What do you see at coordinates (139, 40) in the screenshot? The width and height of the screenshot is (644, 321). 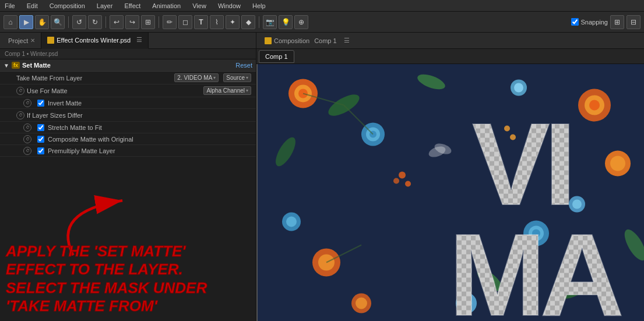 I see `panel-menu: ☰` at bounding box center [139, 40].